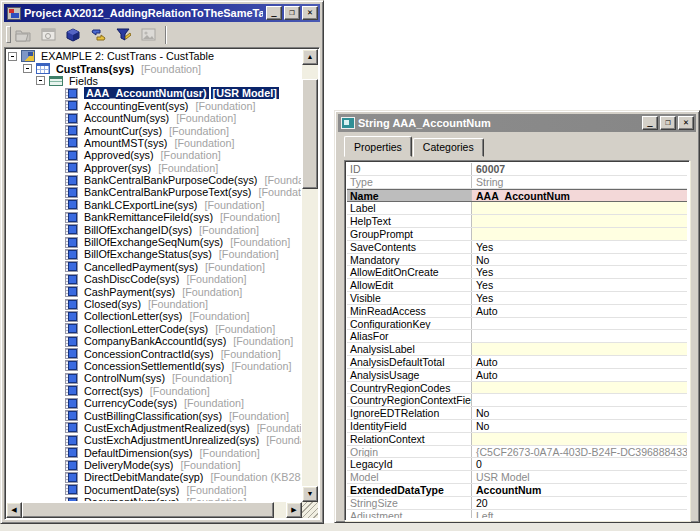 Image resolution: width=700 pixels, height=531 pixels. Describe the element at coordinates (580, 490) in the screenshot. I see `property-value: AccountNum` at that location.